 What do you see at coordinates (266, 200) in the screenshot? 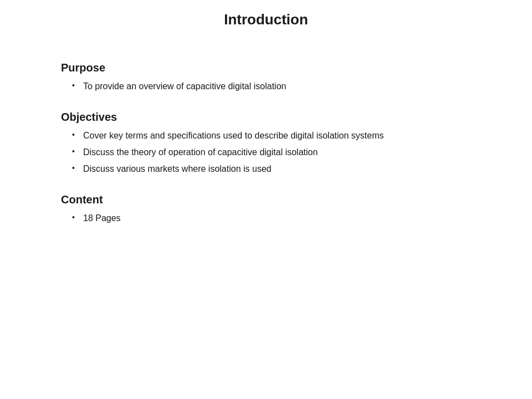
I see `content-heading: Content` at bounding box center [266, 200].